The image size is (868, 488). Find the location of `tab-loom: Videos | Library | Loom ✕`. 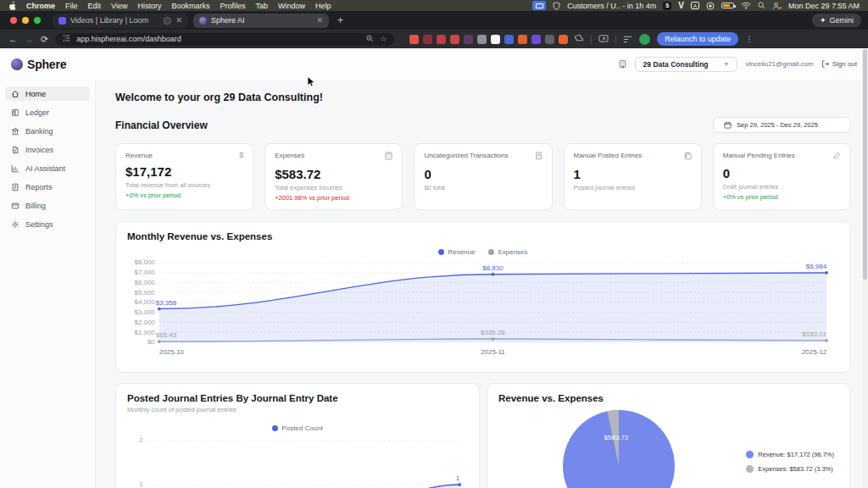

tab-loom: Videos | Library | Loom ✕ is located at coordinates (120, 20).